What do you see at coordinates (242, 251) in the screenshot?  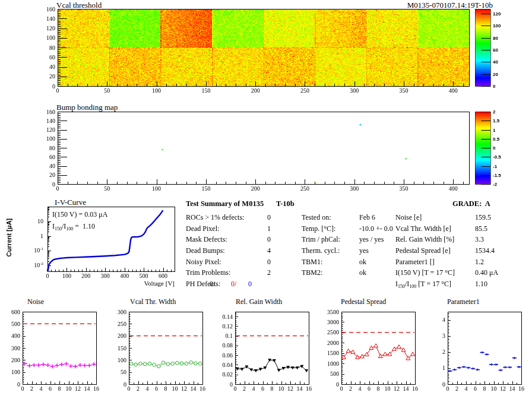 I see `defect-row: Dead Bumps:4` at bounding box center [242, 251].